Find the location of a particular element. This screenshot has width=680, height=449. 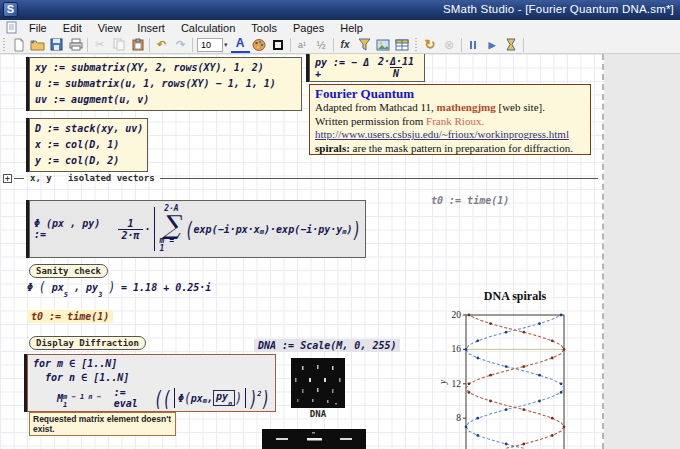

math-line: u := submatrix(u, 1, rows(XY) − 1, 1, 1) is located at coordinates (166, 84).